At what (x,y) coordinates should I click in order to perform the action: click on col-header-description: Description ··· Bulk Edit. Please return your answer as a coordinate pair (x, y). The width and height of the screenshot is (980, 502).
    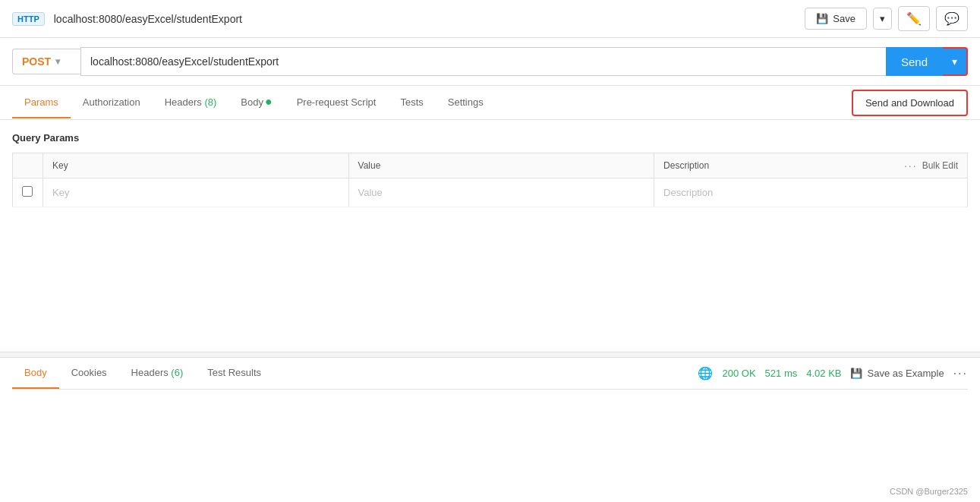
    Looking at the image, I should click on (811, 166).